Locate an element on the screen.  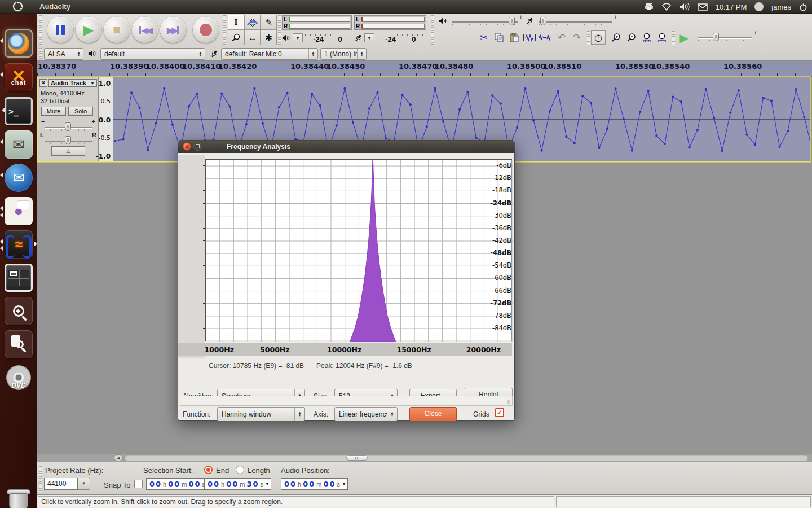
project-rate-select: 44100▼ is located at coordinates (67, 484).